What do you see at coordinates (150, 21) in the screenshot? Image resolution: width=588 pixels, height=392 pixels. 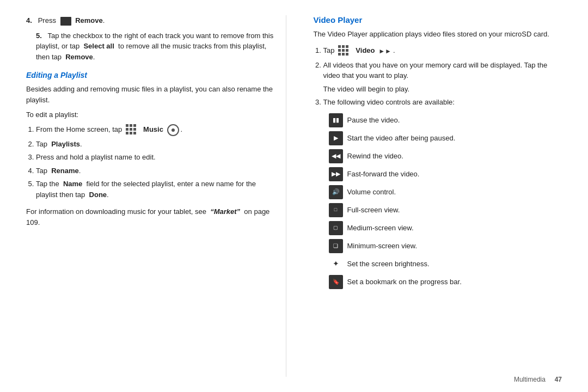 I see `step4-line: 4. Press Remove.` at bounding box center [150, 21].